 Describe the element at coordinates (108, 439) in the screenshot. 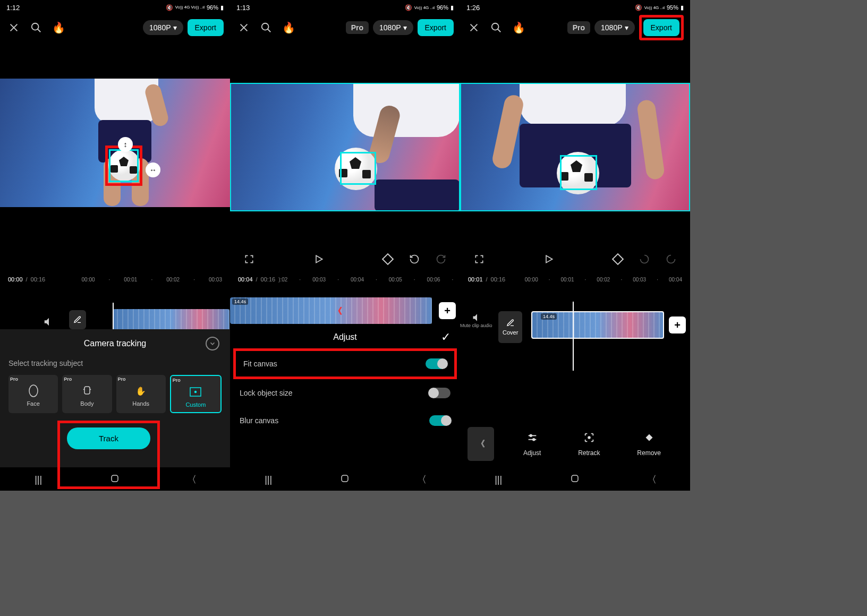

I see `track-button: Track` at that location.